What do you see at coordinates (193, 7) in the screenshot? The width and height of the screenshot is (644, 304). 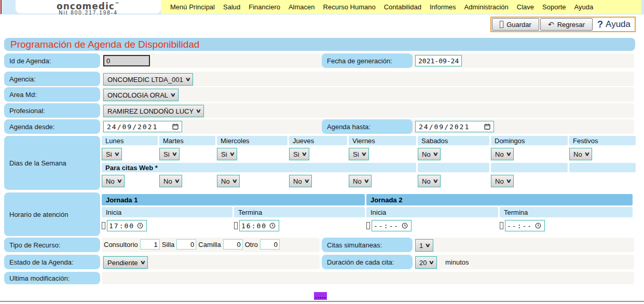 I see `menu-item-menu-principal: Menú Principal` at bounding box center [193, 7].